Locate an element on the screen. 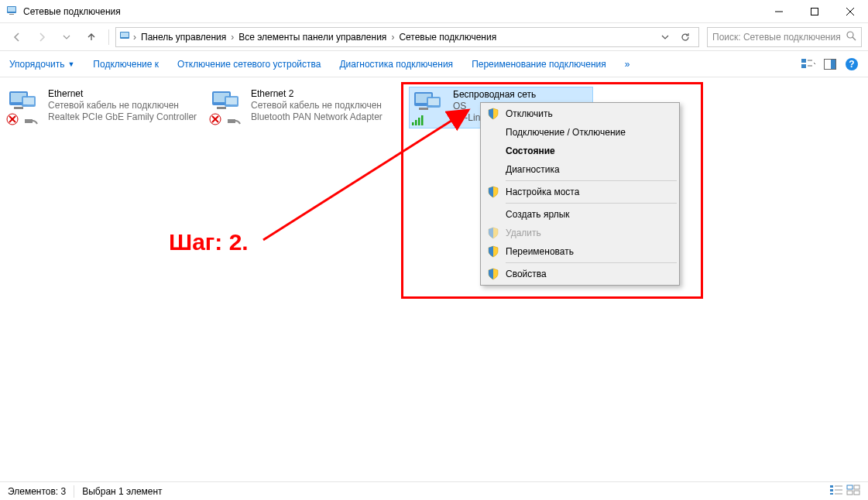 Image resolution: width=868 pixels, height=500 pixels. breadcrumb-network-connections: Сетевые подключения is located at coordinates (448, 37).